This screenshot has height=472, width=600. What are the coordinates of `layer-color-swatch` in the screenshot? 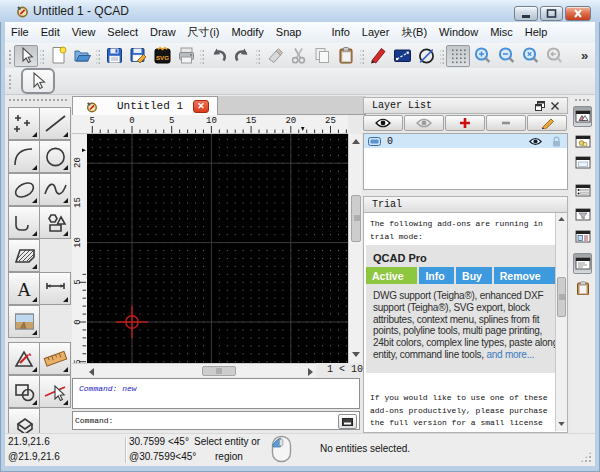 It's located at (374, 142).